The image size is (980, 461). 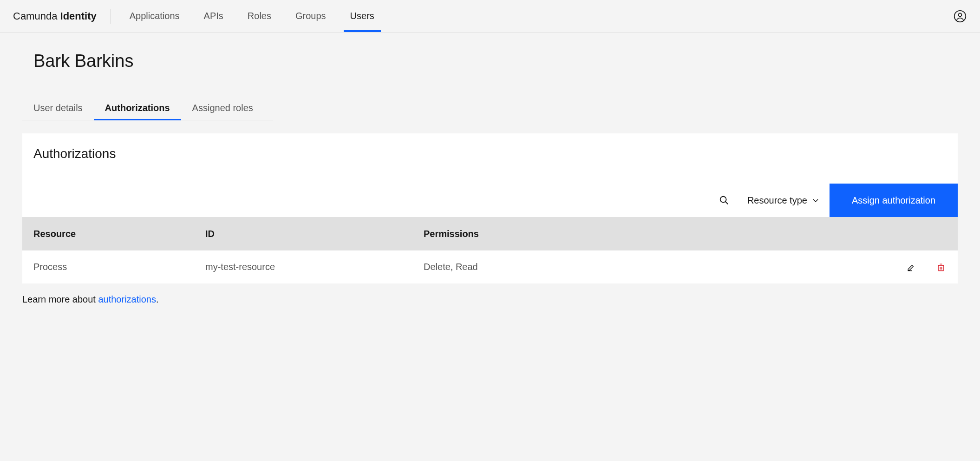 What do you see at coordinates (724, 200) in the screenshot?
I see `search-icon` at bounding box center [724, 200].